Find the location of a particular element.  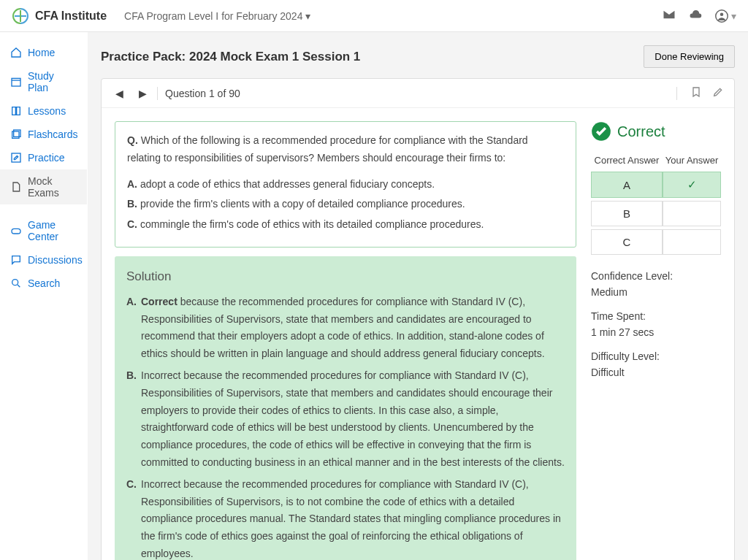

page-header: Practice Pack: 2024 Mock Exam 1 Session … is located at coordinates (418, 57).